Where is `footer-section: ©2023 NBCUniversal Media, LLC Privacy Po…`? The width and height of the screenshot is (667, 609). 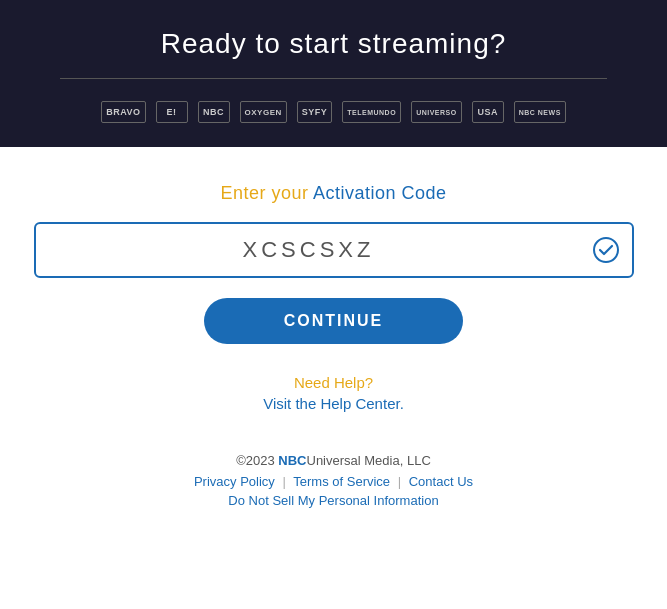 footer-section: ©2023 NBCUniversal Media, LLC Privacy Po… is located at coordinates (334, 480).